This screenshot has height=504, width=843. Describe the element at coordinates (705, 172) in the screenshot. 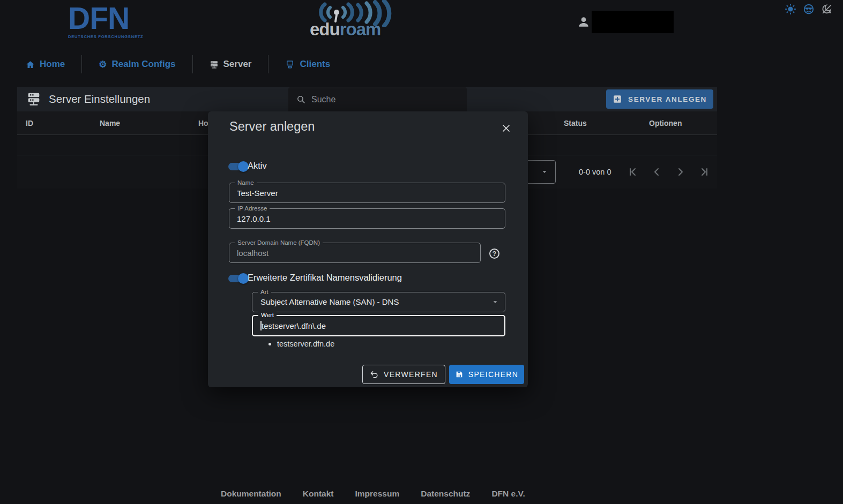

I see `last-page-icon` at that location.